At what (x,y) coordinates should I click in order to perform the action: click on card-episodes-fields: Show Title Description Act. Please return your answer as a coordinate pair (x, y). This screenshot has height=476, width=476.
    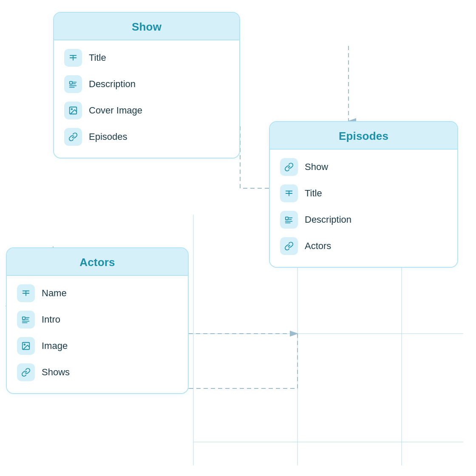
    Looking at the image, I should click on (364, 208).